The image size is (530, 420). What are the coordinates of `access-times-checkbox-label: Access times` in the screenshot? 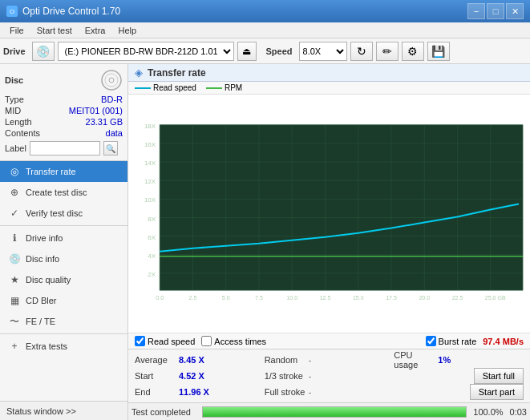 It's located at (234, 341).